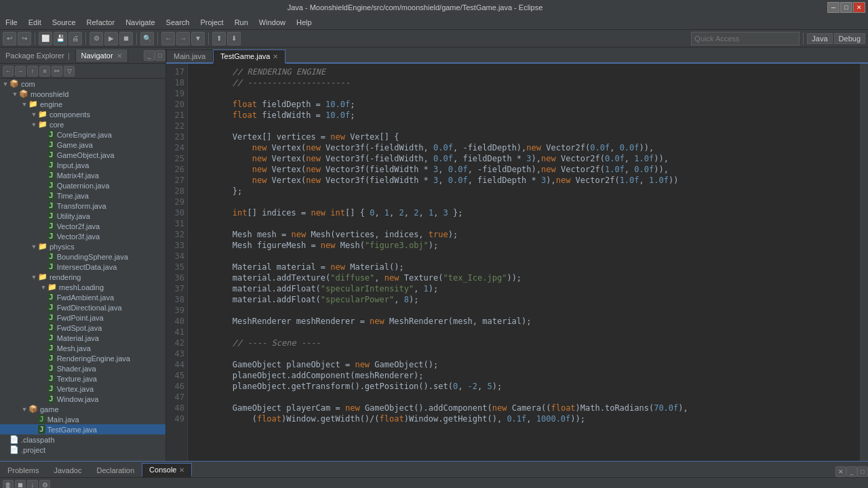  What do you see at coordinates (863, 472) in the screenshot?
I see `bottom-panel-icon-3: □` at bounding box center [863, 472].